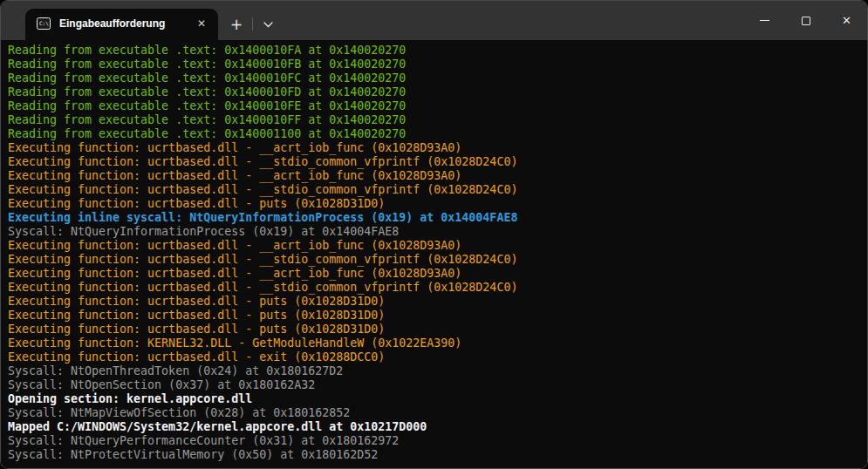  Describe the element at coordinates (253, 24) in the screenshot. I see `newtab-divider` at that location.